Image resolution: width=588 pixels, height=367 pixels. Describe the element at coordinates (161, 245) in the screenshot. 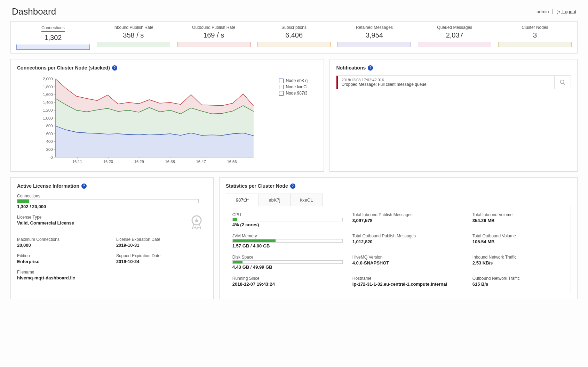

I see `license-exp-value: 2019-10-31` at that location.